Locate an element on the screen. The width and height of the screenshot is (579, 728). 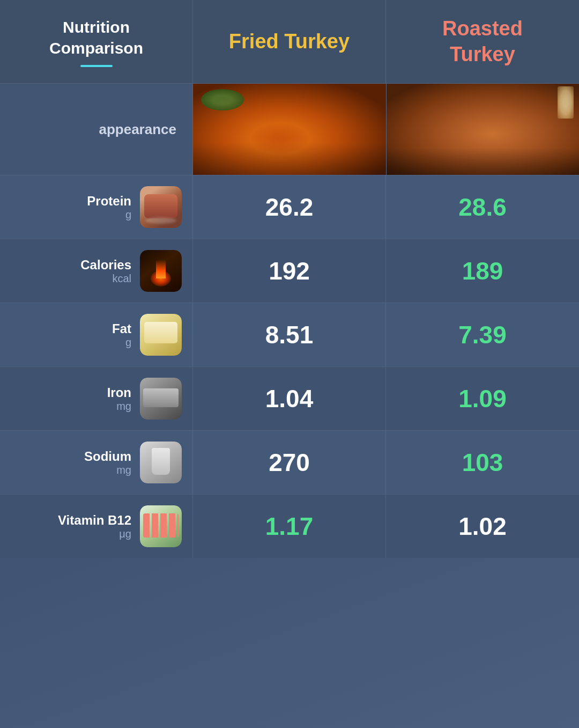
nutrient-label-vitaminb12: Vitamin B12 μg is located at coordinates (96, 526).